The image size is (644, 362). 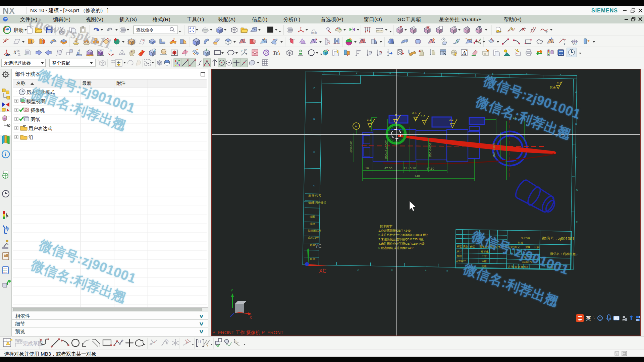 What do you see at coordinates (8, 55) in the screenshot?
I see `svg-text: ABS` at bounding box center [8, 55].